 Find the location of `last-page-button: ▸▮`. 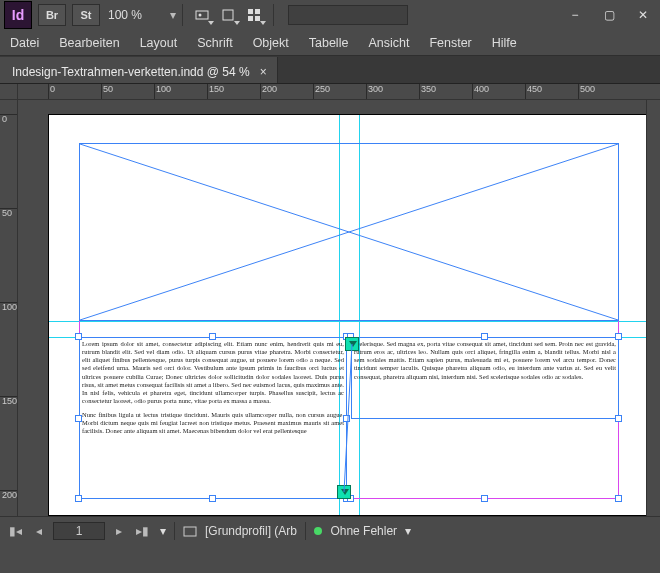

last-page-button: ▸▮ is located at coordinates (142, 531).